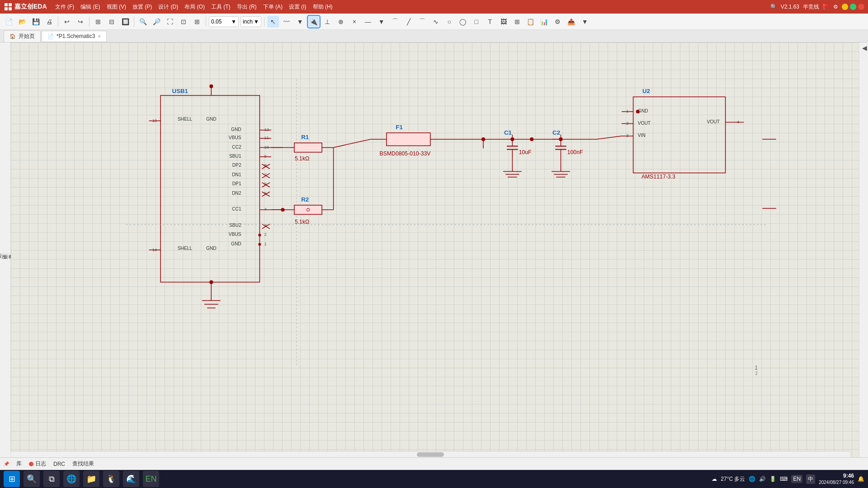 The height and width of the screenshot is (488, 868). What do you see at coordinates (436, 22) in the screenshot?
I see `bezier-tool: ∿` at bounding box center [436, 22].